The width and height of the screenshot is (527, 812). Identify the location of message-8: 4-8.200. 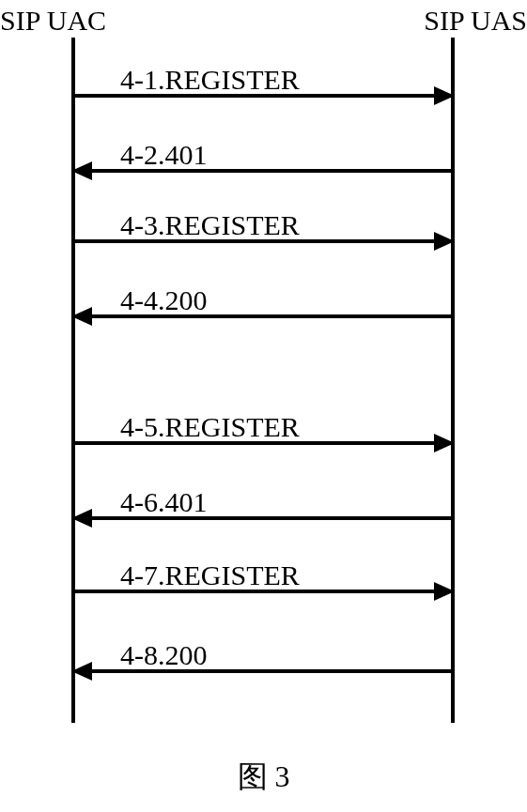
(263, 688).